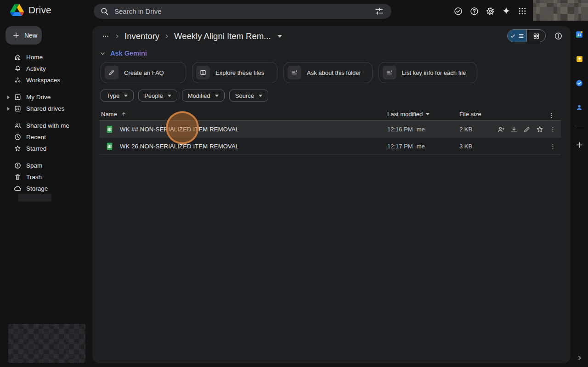  I want to click on offline-status-icon, so click(458, 11).